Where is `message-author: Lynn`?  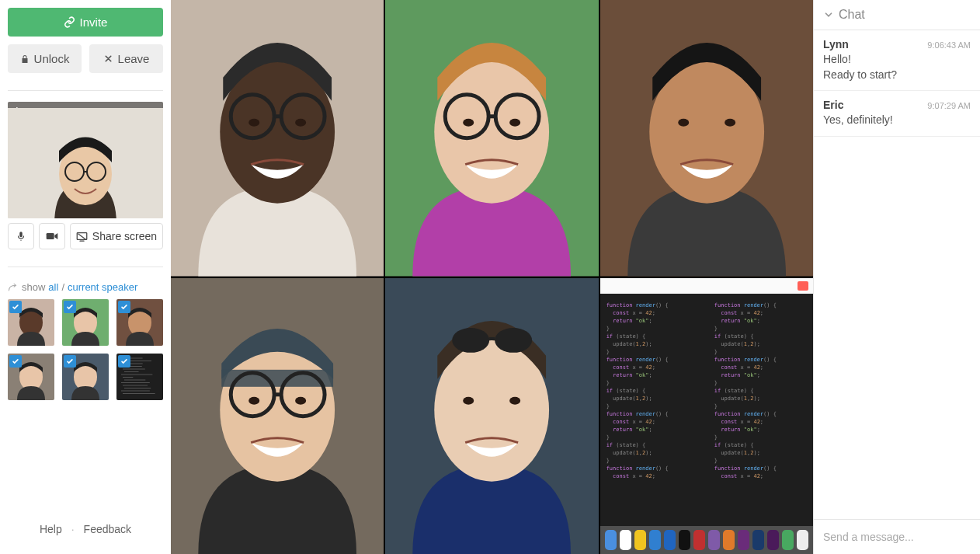
message-author: Lynn is located at coordinates (836, 44).